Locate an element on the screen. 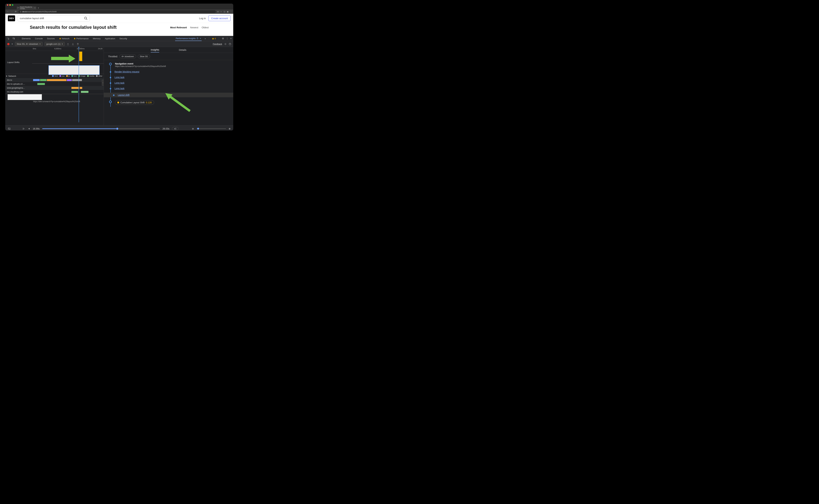 The image size is (819, 504). window-minimize-button is located at coordinates (10, 5).